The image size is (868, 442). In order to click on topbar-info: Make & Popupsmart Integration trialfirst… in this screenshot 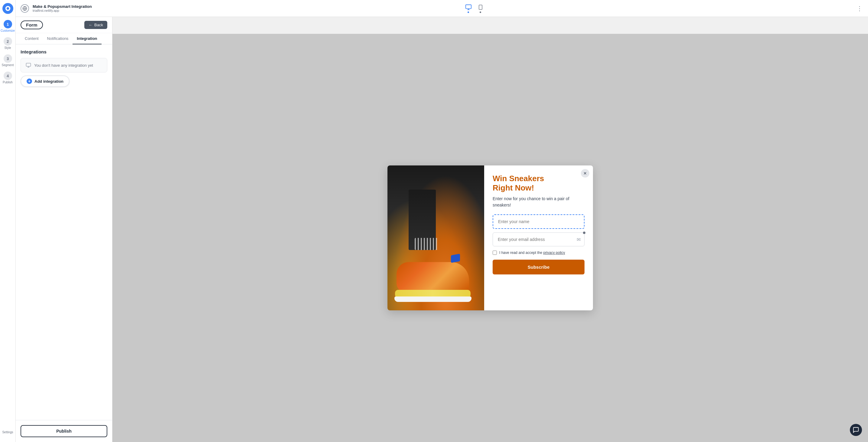, I will do `click(62, 8)`.